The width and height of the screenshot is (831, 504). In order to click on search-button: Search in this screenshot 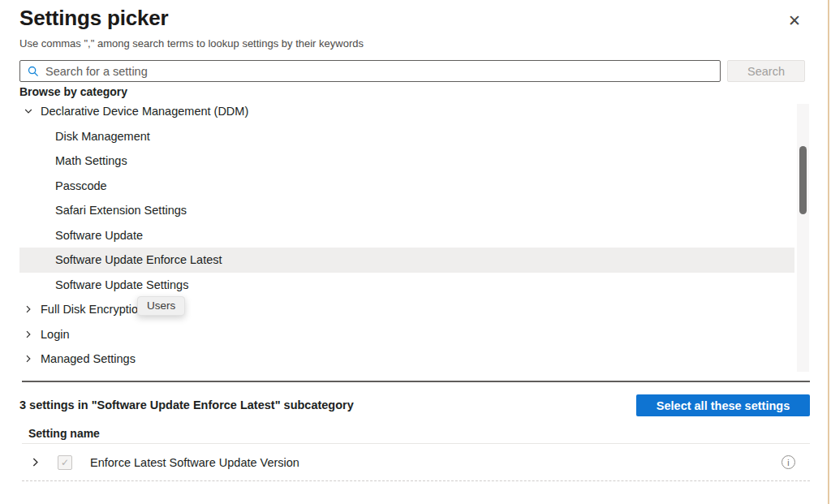, I will do `click(766, 71)`.